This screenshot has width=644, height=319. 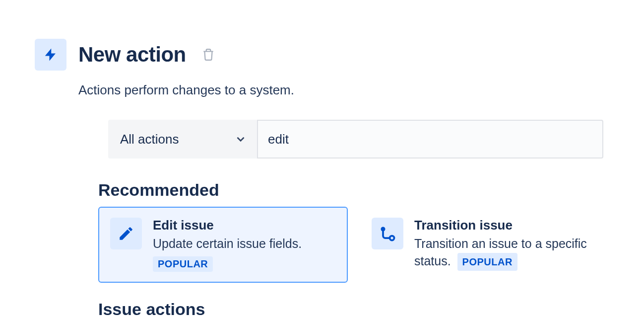 What do you see at coordinates (51, 55) in the screenshot?
I see `lightning-icon-box` at bounding box center [51, 55].